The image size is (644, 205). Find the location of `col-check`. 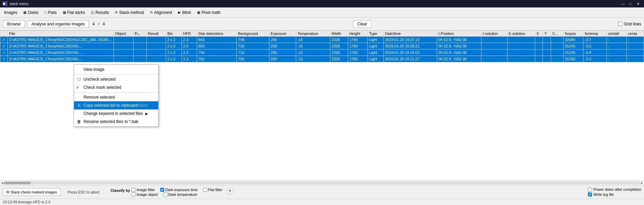

col-check is located at coordinates (4, 34).